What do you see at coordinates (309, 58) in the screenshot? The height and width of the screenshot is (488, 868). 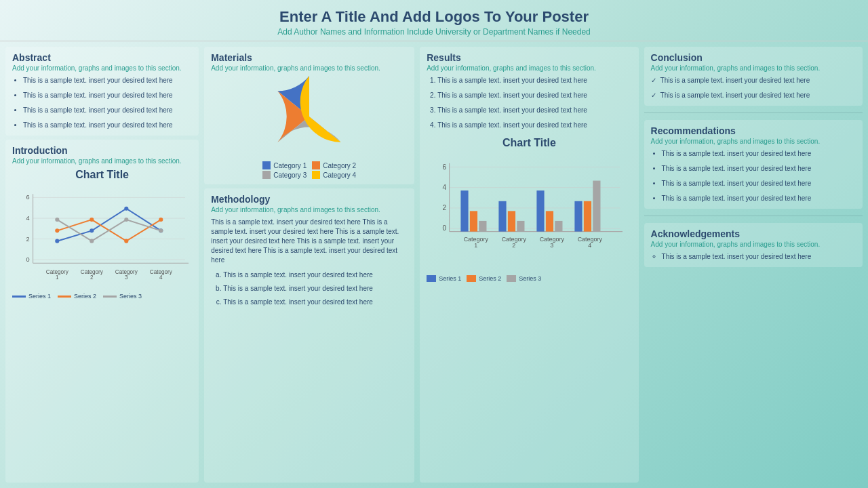 I see `materials-title: Materials` at bounding box center [309, 58].